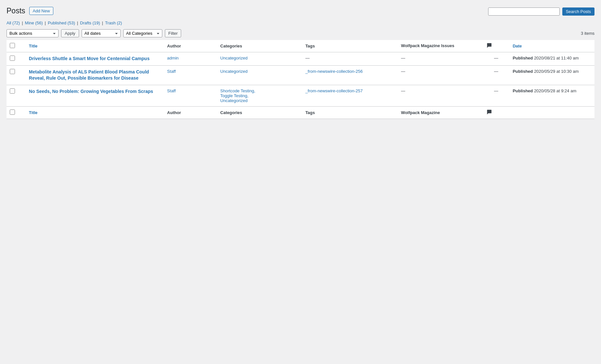 This screenshot has width=601, height=364. Describe the element at coordinates (33, 33) in the screenshot. I see `bulk-actions-select: Bulk actions` at that location.